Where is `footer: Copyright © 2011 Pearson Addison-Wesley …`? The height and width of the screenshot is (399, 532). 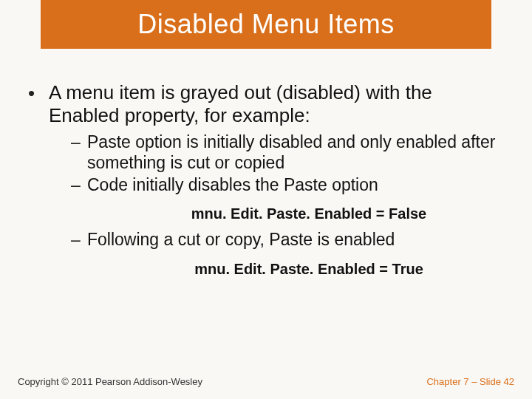
footer: Copyright © 2011 Pearson Addison-Wesley … is located at coordinates (266, 381).